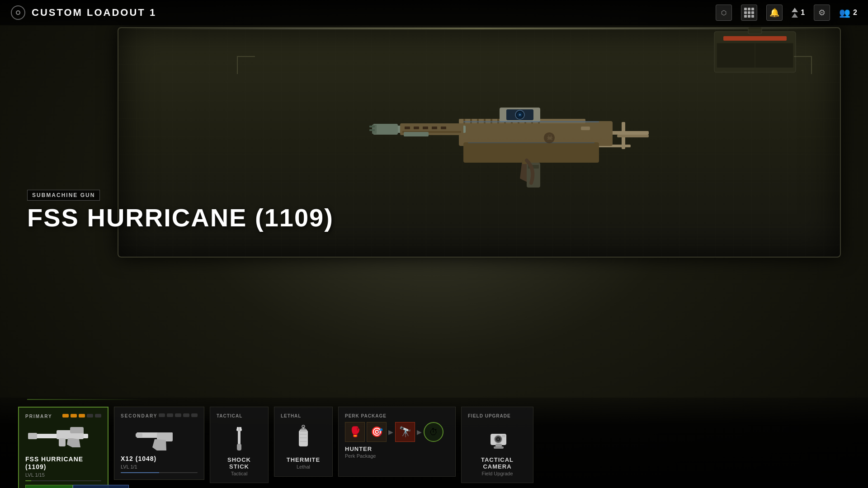 Image resolution: width=868 pixels, height=488 pixels. I want to click on secondary-weapon-image, so click(159, 436).